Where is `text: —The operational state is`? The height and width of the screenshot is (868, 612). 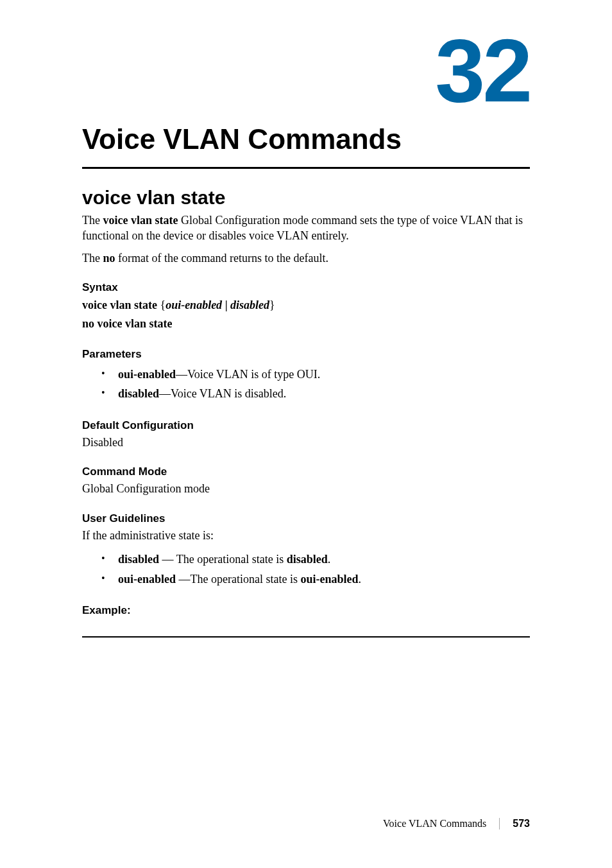
text: —The operational state is is located at coordinates (238, 579).